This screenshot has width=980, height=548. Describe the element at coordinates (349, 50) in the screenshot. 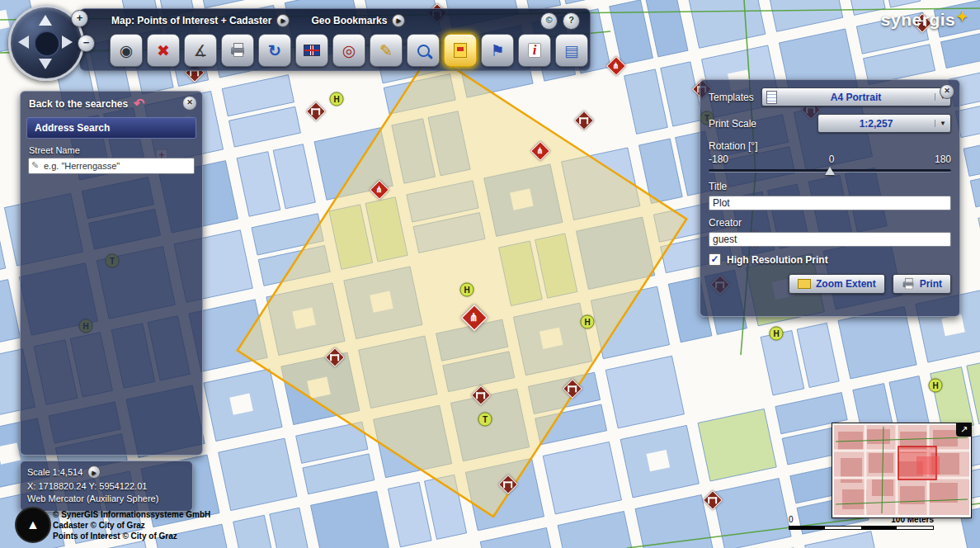

I see `center-map-tool: ◎` at that location.